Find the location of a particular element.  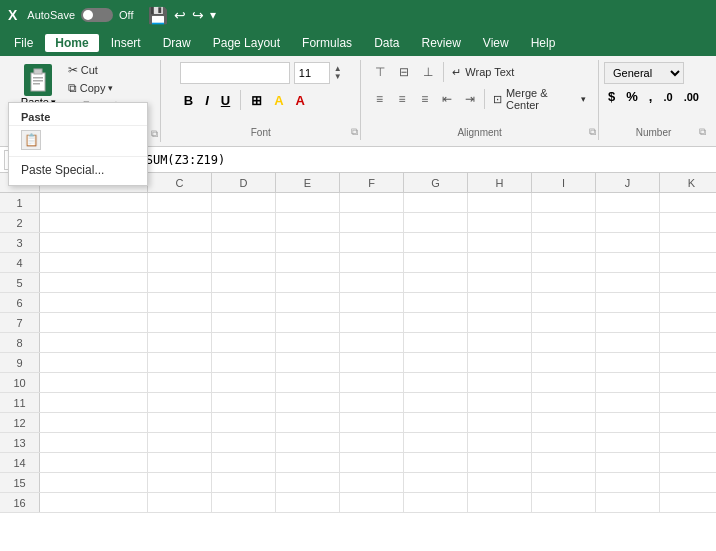

menu-view: View is located at coordinates (496, 43).